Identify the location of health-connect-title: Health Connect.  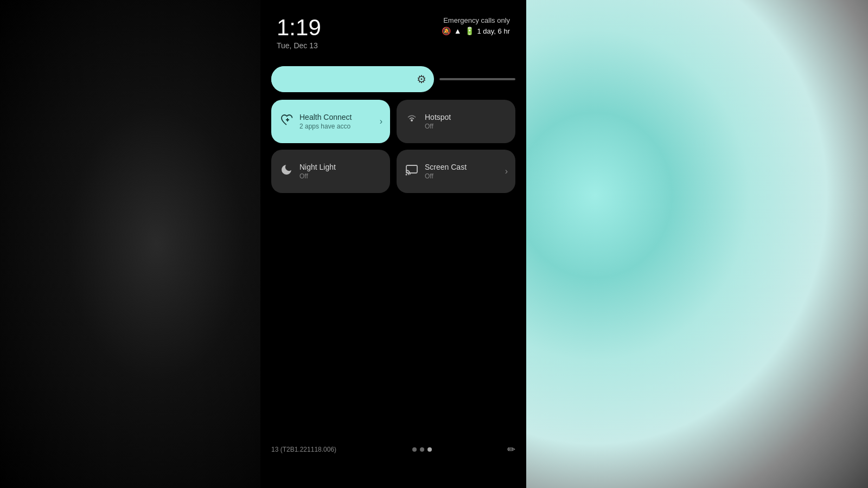
(341, 117).